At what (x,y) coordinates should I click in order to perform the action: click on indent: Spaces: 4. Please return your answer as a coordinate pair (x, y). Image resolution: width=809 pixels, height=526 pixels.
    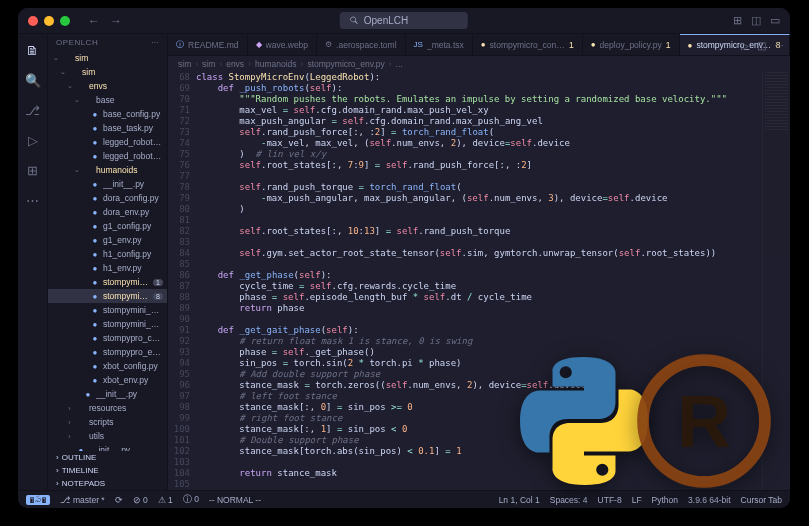
    Looking at the image, I should click on (569, 500).